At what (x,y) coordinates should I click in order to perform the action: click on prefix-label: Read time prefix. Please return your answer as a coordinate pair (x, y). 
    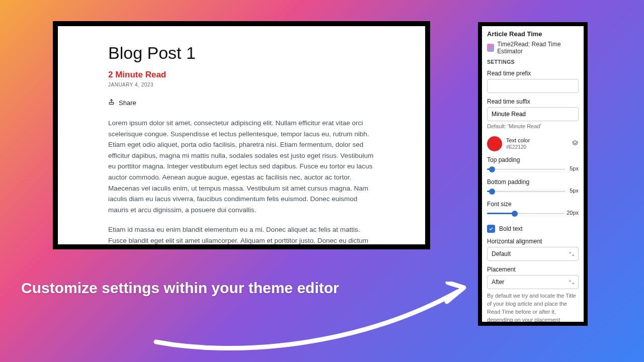
    Looking at the image, I should click on (533, 73).